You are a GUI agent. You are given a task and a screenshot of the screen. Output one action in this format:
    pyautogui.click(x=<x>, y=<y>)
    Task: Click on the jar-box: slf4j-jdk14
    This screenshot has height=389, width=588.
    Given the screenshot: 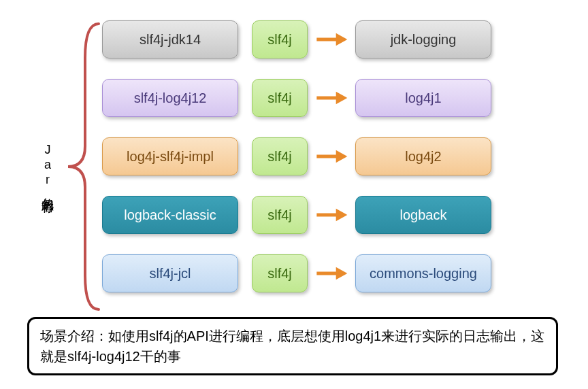 What is the action you would take?
    pyautogui.click(x=170, y=39)
    